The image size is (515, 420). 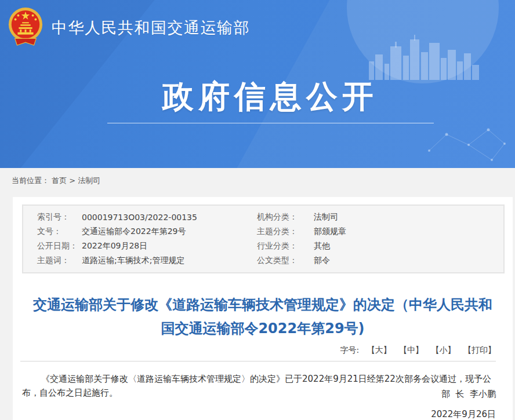 I want to click on publish-date: 2022年9月26日, so click(x=463, y=415).